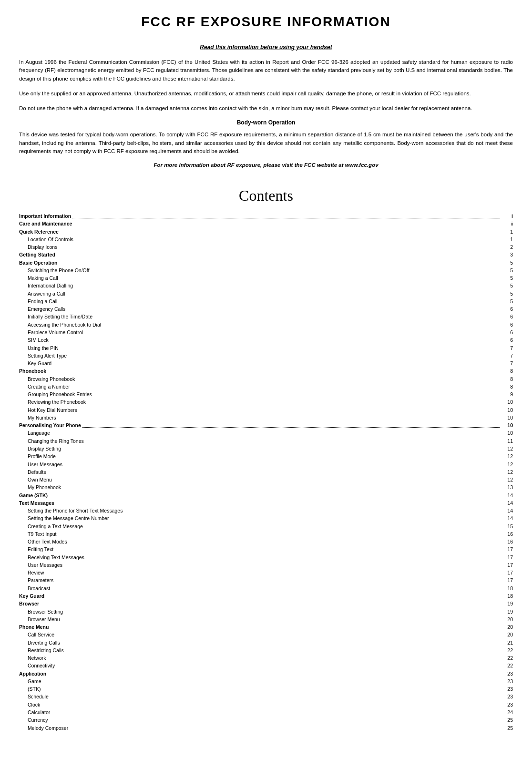  What do you see at coordinates (259, 728) in the screenshot?
I see `toc-label: Melody Composer` at bounding box center [259, 728].